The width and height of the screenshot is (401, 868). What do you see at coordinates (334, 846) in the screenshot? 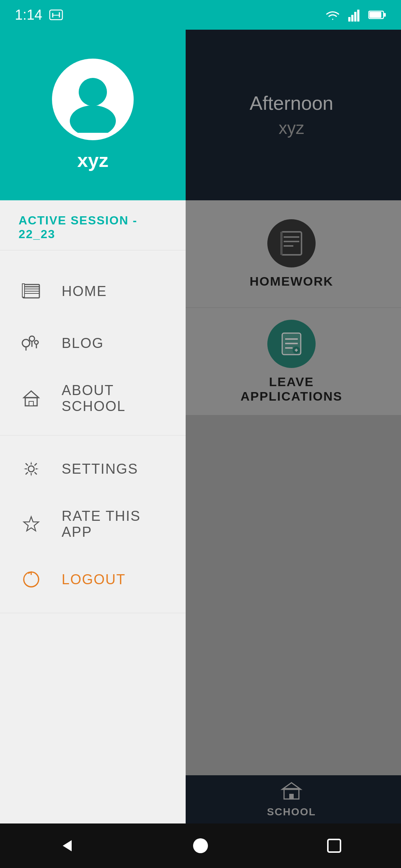
I see `recents-button` at bounding box center [334, 846].